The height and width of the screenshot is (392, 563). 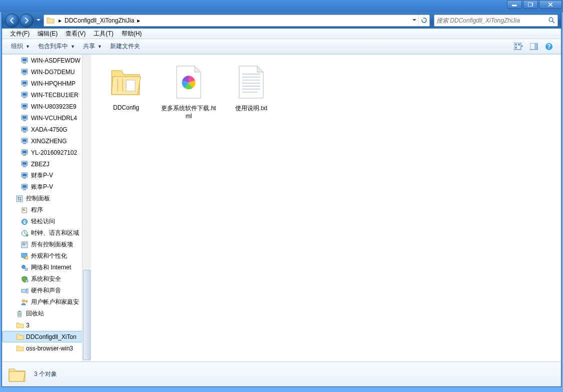 What do you see at coordinates (126, 87) in the screenshot?
I see `file-item: DDConfig` at bounding box center [126, 87].